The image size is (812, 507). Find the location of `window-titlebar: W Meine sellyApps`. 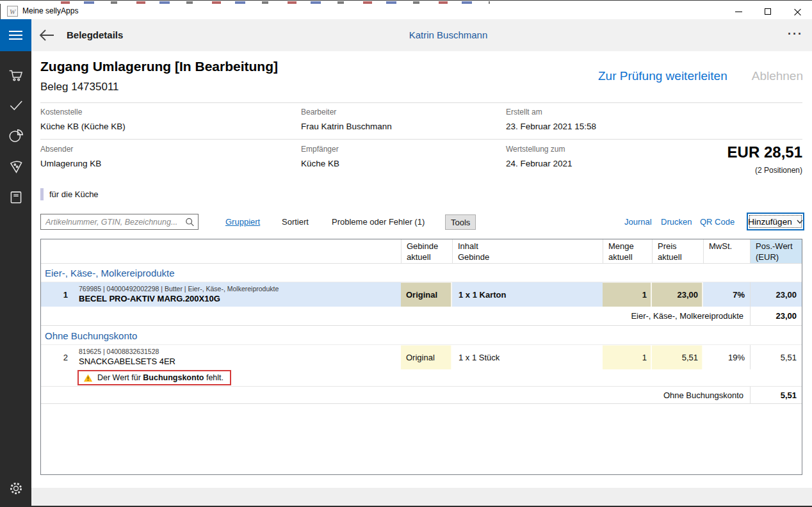

window-titlebar: W Meine sellyApps is located at coordinates (406, 12).